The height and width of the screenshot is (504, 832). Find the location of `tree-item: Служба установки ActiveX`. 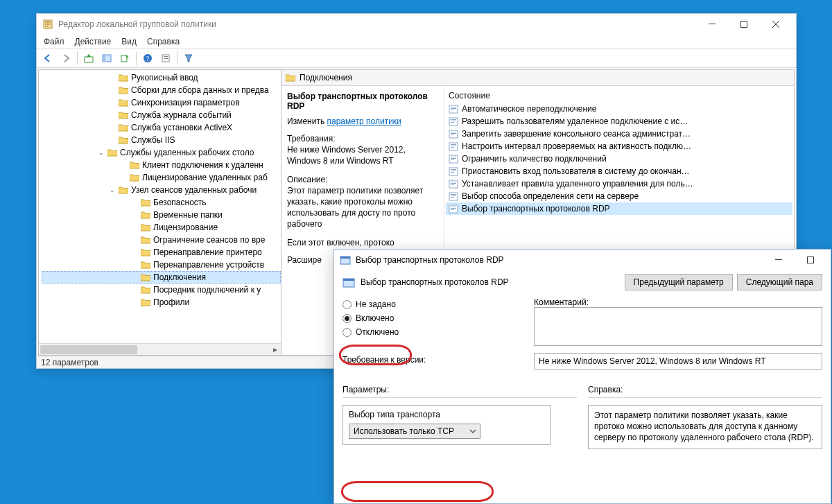

tree-item: Служба установки ActiveX is located at coordinates (161, 128).